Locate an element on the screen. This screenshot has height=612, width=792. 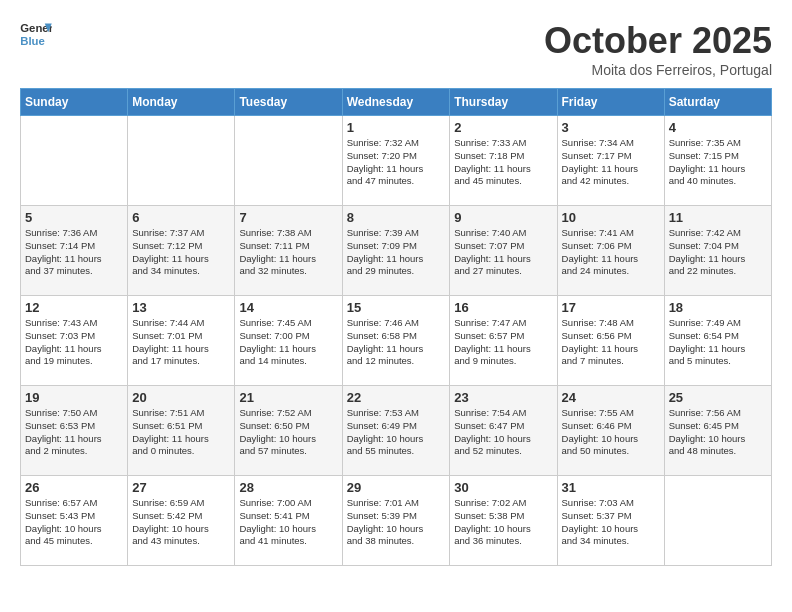
day-info: Sunrise: 7:48 AM Sunset: 6:56 PM Dayligh… is located at coordinates (611, 342).